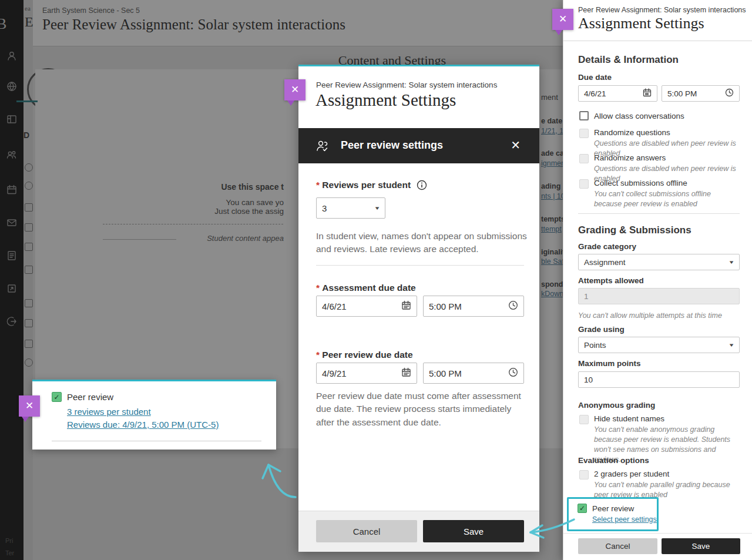  Describe the element at coordinates (553, 163) in the screenshot. I see `bg-rf-link: ignmen` at that location.